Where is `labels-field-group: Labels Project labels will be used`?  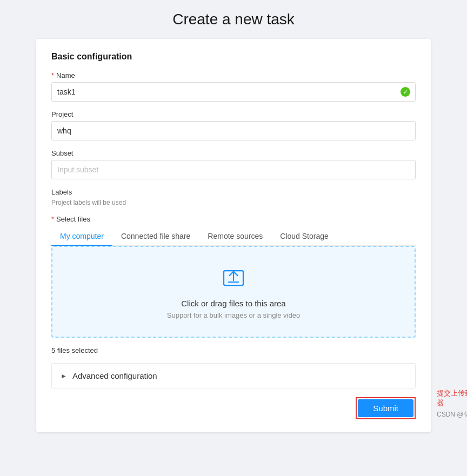
labels-field-group: Labels Project labels will be used is located at coordinates (234, 197).